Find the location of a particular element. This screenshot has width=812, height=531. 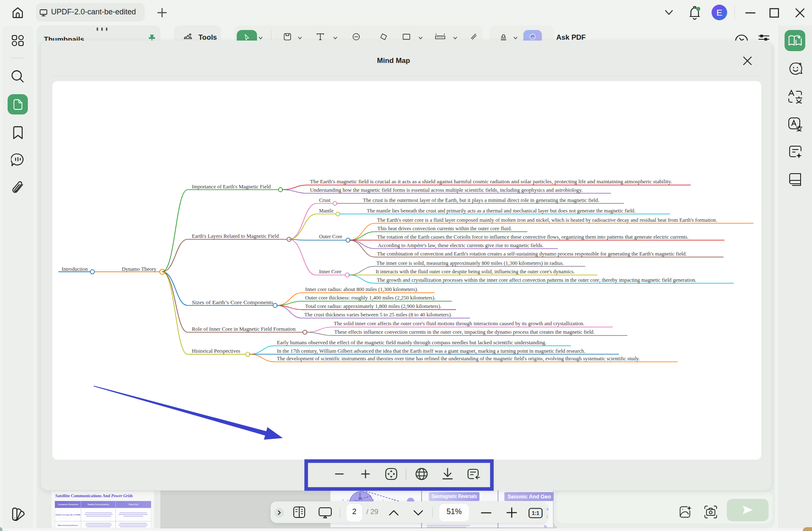

svg-text: Geomagnetic Reversals is located at coordinates (454, 496).